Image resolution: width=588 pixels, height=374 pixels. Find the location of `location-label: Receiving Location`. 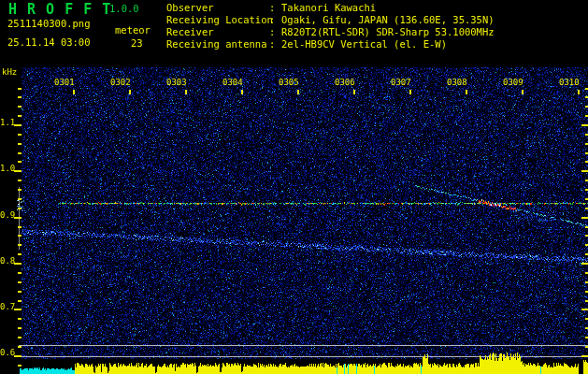

location-label: Receiving Location is located at coordinates (220, 21).